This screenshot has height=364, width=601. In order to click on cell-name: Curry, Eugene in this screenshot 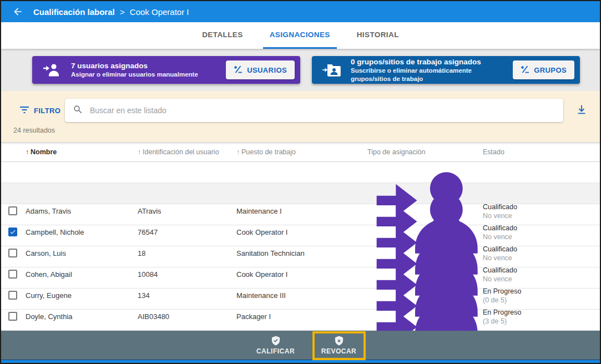, I will do `click(82, 295)`.